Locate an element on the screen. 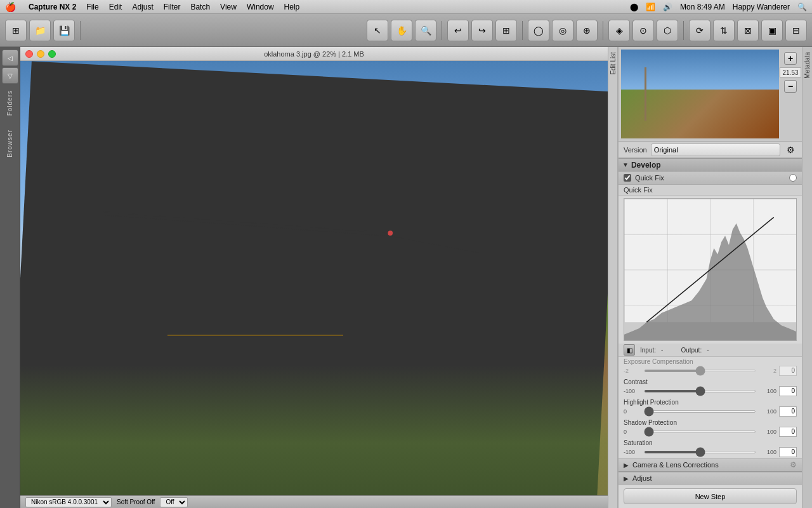  develop-title: Develop is located at coordinates (646, 165).